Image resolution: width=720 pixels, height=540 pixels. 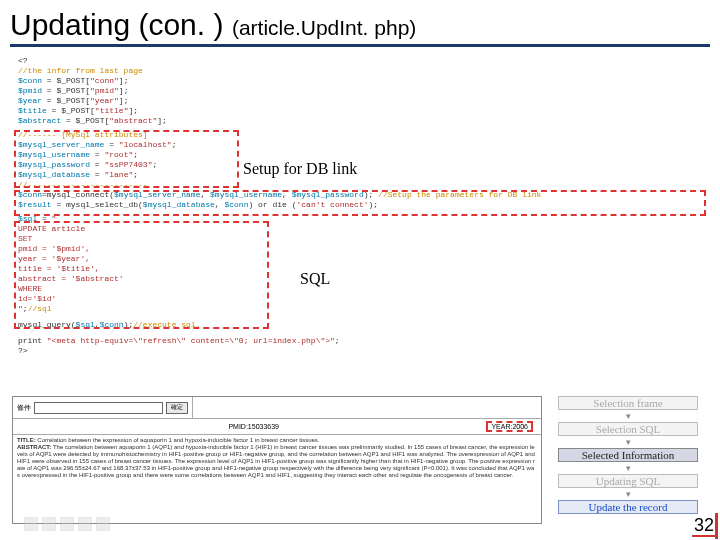 What do you see at coordinates (94, 524) in the screenshot?
I see `footer-watermark` at bounding box center [94, 524].